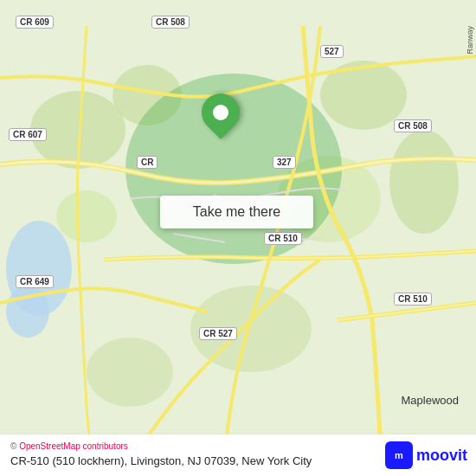 This screenshot has height=476, width=476. Describe the element at coordinates (426, 455) in the screenshot. I see `moovit-logo: m moovit` at that location.